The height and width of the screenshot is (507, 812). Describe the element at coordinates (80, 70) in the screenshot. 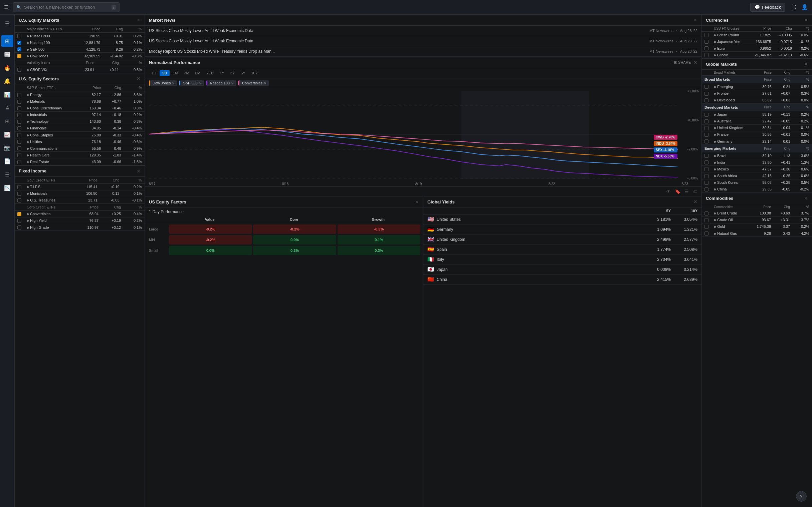

I see `table-row: CBOE VIX23.91+0.110.5%` at that location.